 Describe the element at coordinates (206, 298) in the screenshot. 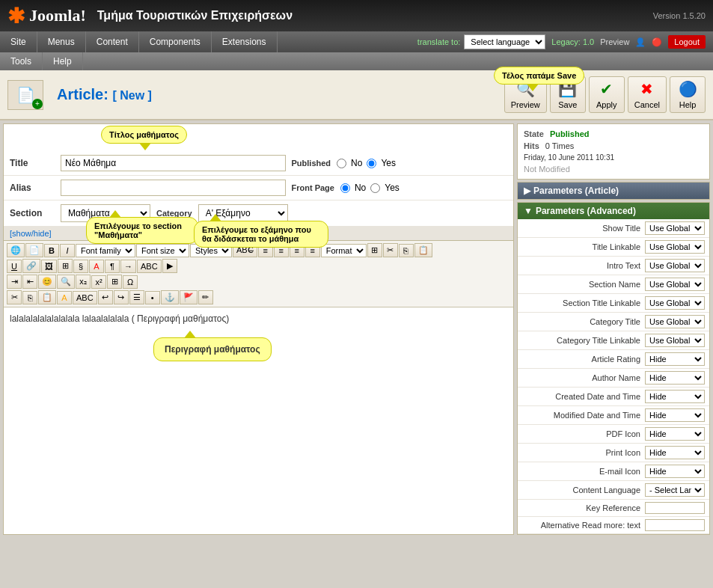

I see `ed-pencil-btn: ✏` at that location.